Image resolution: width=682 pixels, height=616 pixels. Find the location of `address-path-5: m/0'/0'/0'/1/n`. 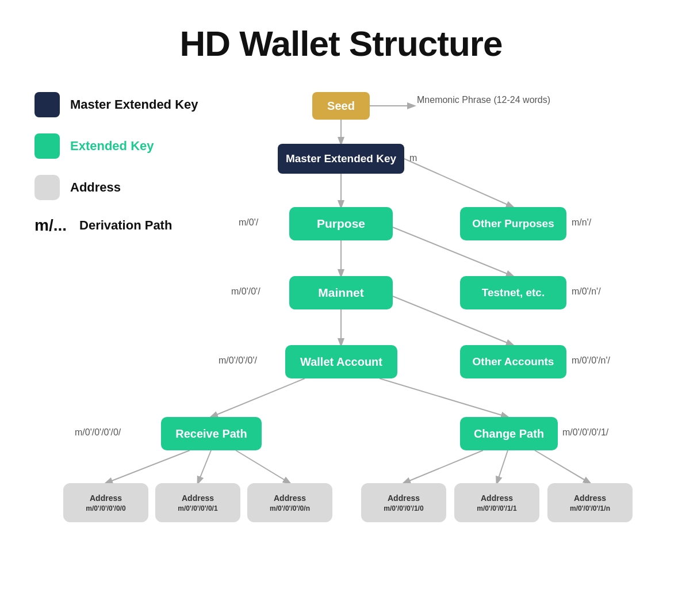

address-path-5: m/0'/0'/0'/1/n is located at coordinates (590, 508).